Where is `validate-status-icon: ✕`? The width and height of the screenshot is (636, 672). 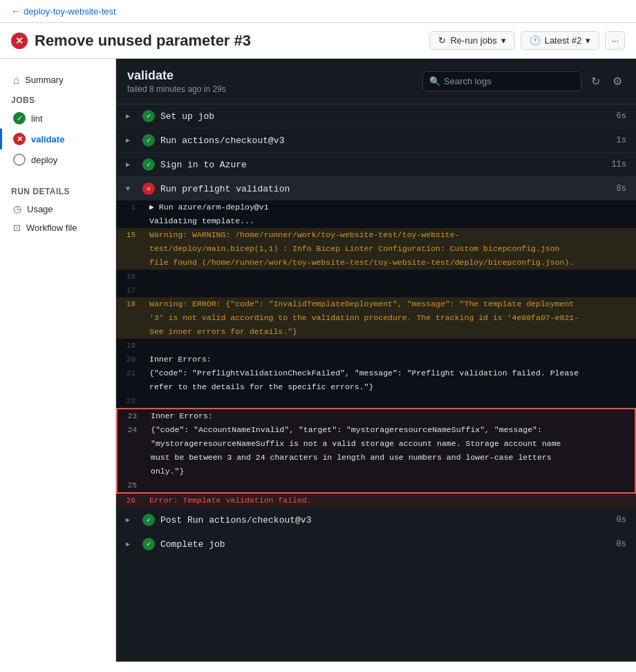
validate-status-icon: ✕ is located at coordinates (19, 139).